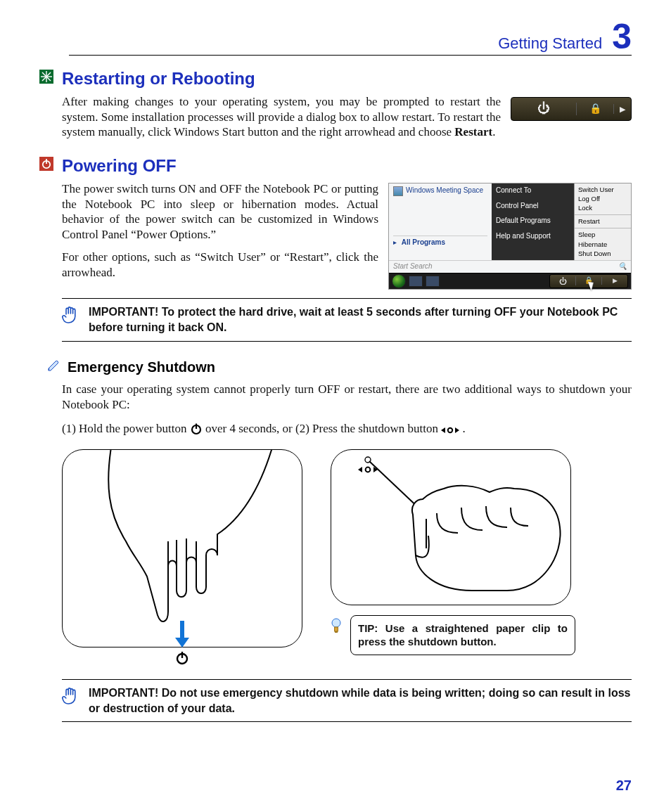 This screenshot has height=812, width=671. Describe the element at coordinates (360, 700) in the screenshot. I see `important-text-2: IMPORTANT! Do not use emergency shutdown…` at that location.